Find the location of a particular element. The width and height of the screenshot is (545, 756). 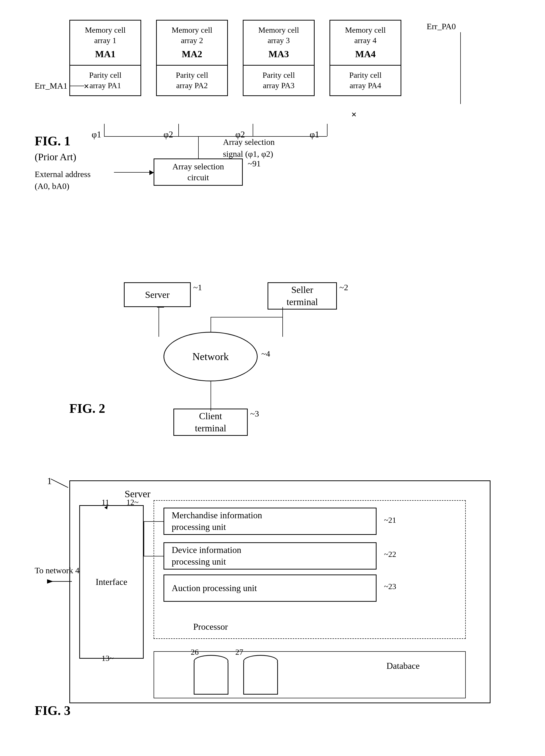

database-area is located at coordinates (310, 675).